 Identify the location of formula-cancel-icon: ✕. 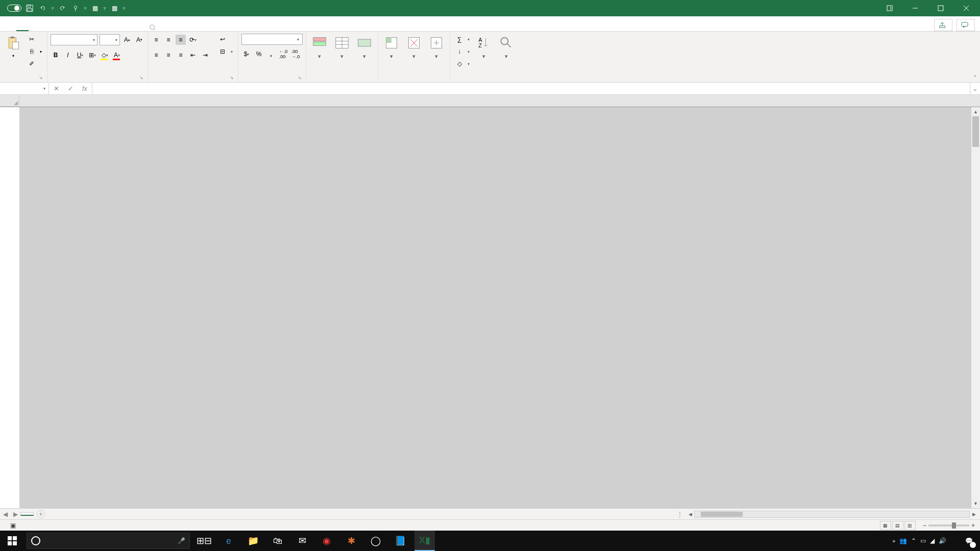
(56, 89).